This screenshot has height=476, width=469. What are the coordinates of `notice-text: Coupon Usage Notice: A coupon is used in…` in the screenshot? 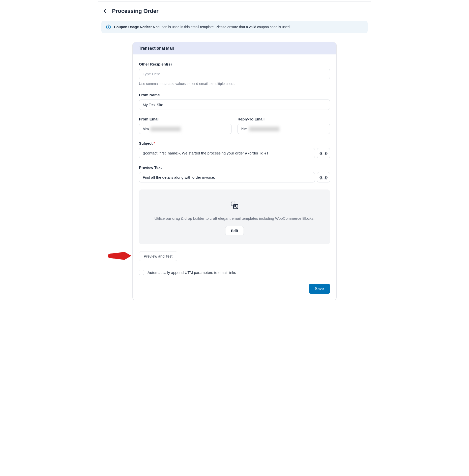 It's located at (202, 27).